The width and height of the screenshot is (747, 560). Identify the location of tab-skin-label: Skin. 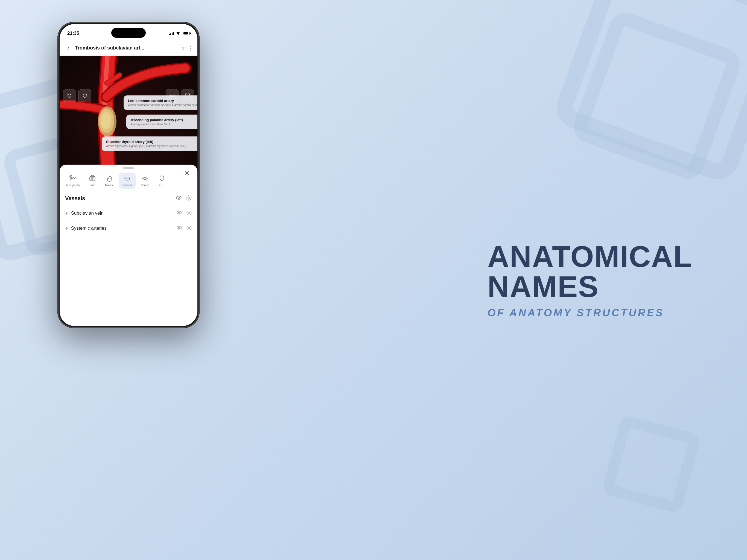
(93, 185).